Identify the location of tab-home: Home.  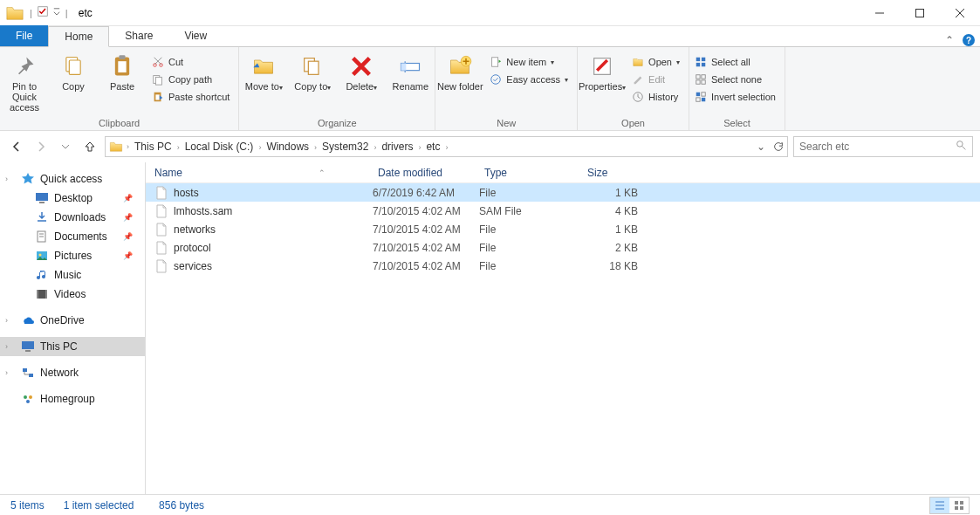
(79, 37).